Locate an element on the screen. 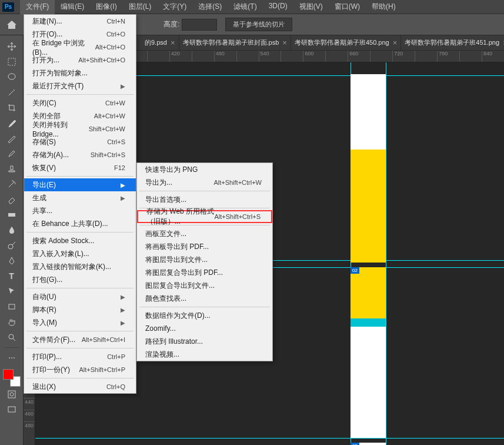  document-tab: 的9.psd× is located at coordinates (160, 42).